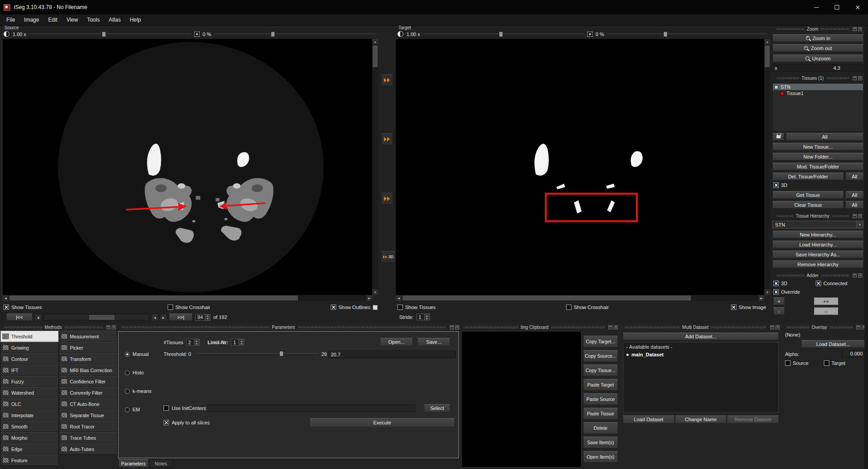  I want to click on save-items-button: Save Item(s), so click(600, 442).